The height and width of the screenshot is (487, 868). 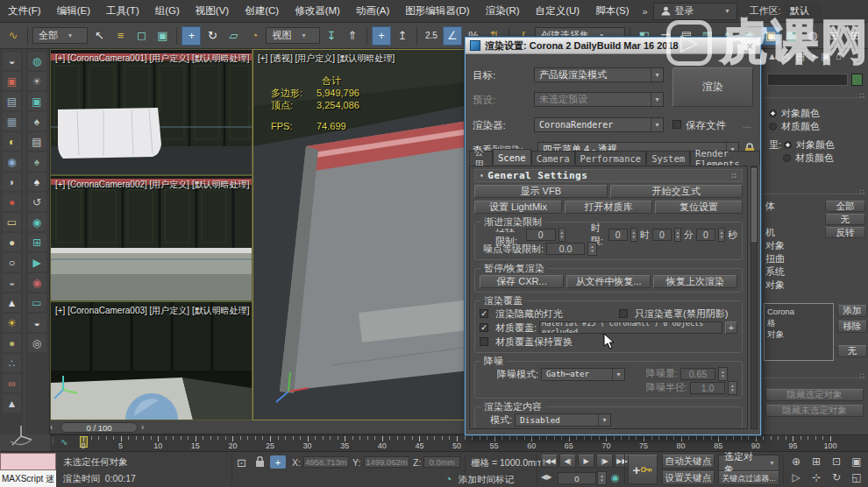 I want to click on tab-scene: Scene, so click(x=512, y=157).